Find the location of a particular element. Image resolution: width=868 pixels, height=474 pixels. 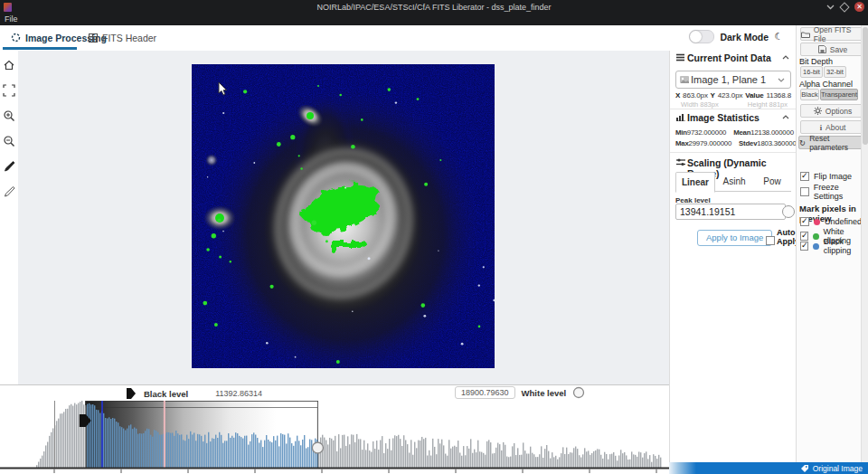

statistics-section-header: Image Statistics is located at coordinates (733, 118).